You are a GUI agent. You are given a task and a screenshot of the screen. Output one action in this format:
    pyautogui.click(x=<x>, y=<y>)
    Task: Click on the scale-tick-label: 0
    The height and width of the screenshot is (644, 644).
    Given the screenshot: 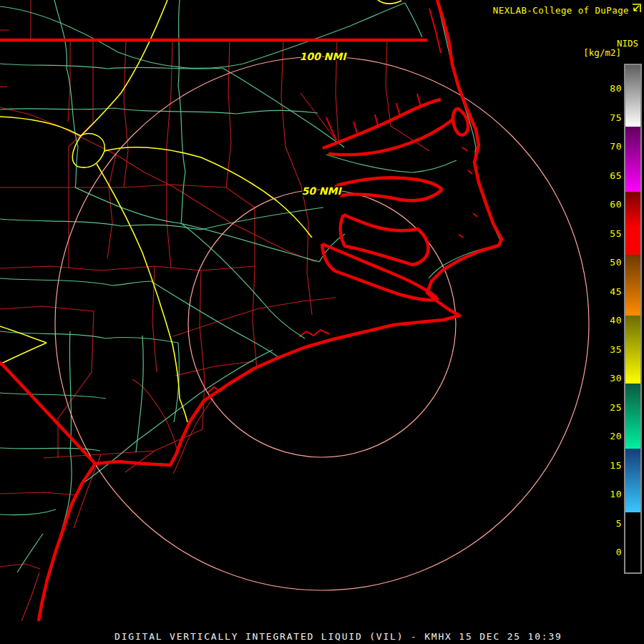 What is the action you would take?
    pyautogui.click(x=619, y=552)
    